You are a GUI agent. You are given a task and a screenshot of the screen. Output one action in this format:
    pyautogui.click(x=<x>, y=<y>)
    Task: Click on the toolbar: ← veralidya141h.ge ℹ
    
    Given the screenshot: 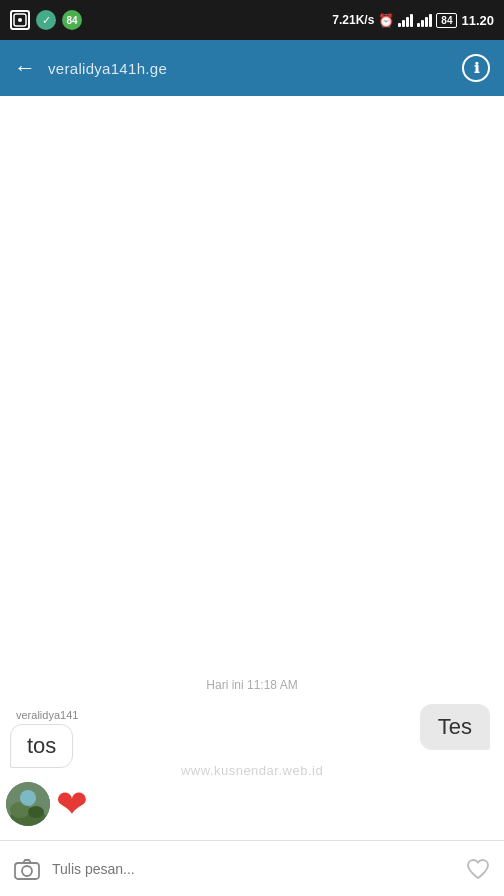 What is the action you would take?
    pyautogui.click(x=252, y=68)
    